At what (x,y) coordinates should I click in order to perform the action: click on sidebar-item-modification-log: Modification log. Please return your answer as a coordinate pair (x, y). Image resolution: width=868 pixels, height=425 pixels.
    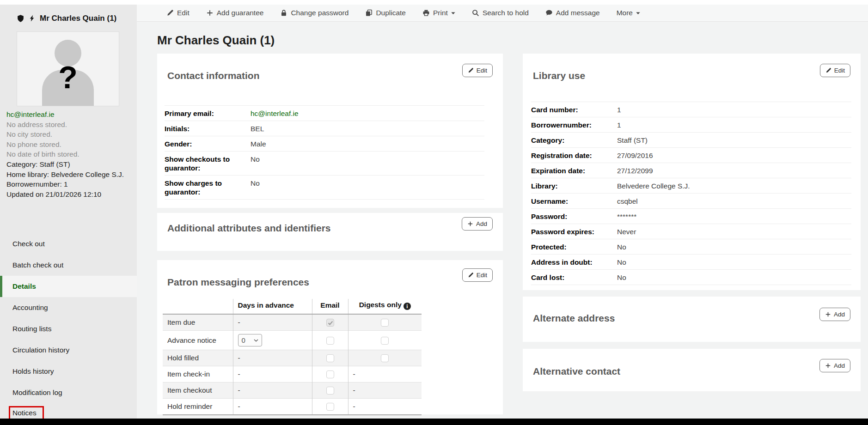
    Looking at the image, I should click on (68, 393).